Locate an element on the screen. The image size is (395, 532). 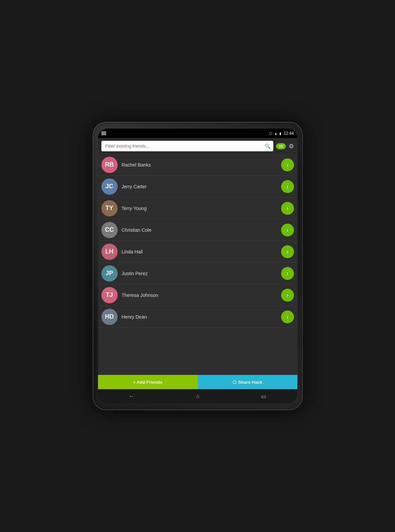
avatar: LH is located at coordinates (110, 252).